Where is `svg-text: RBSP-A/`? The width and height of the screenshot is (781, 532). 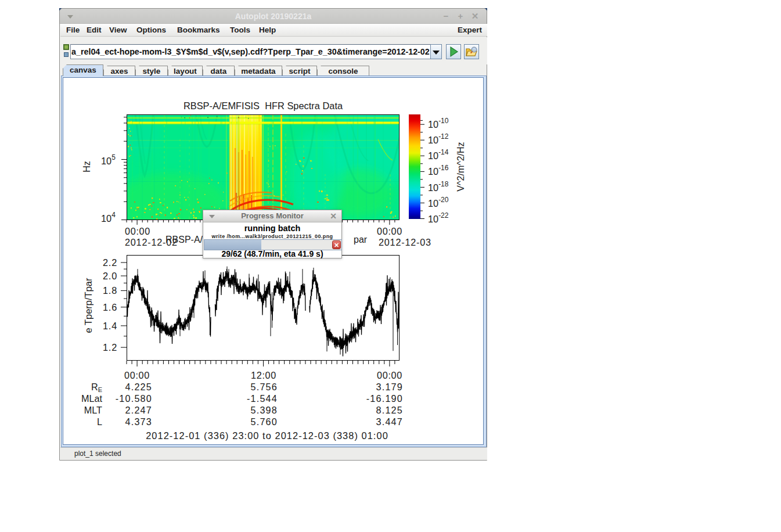 svg-text: RBSP-A/ is located at coordinates (185, 239).